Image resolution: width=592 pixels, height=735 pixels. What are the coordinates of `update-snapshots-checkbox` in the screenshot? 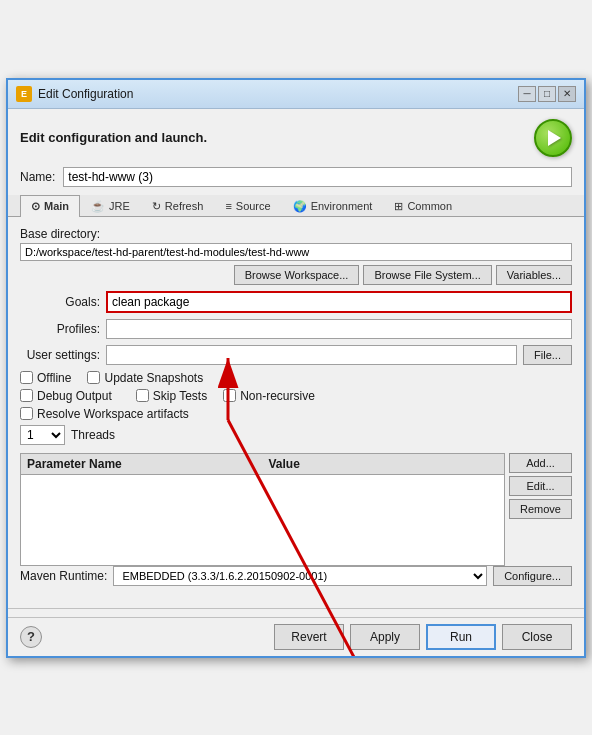 It's located at (94, 378).